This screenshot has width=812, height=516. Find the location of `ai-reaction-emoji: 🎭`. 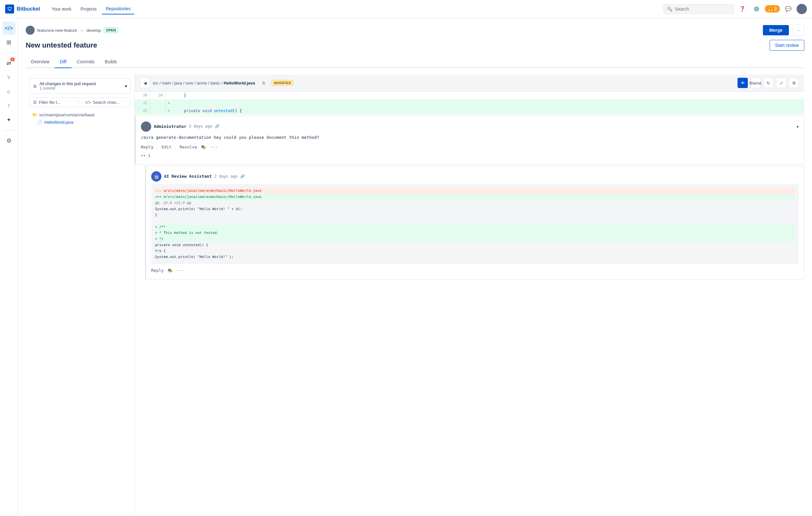

ai-reaction-emoji: 🎭 is located at coordinates (170, 271).